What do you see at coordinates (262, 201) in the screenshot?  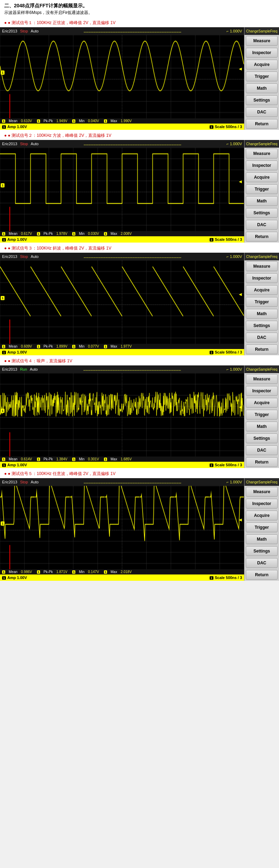 I see `sidebar-btn-math-1: Math` at bounding box center [262, 201].